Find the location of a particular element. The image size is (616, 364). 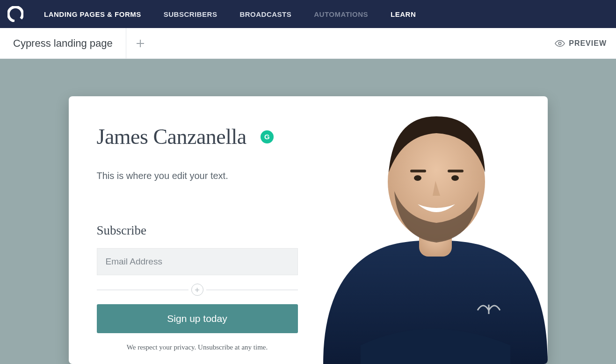

page-name: Cypress landing page is located at coordinates (63, 43).